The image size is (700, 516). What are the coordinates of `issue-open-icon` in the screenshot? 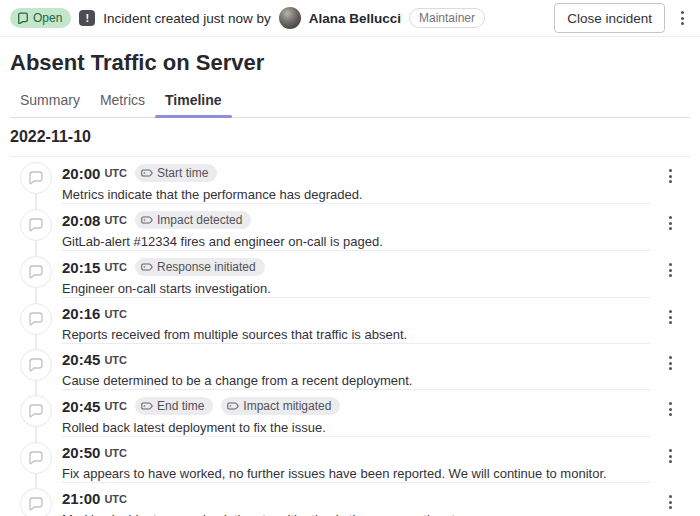 It's located at (23, 18).